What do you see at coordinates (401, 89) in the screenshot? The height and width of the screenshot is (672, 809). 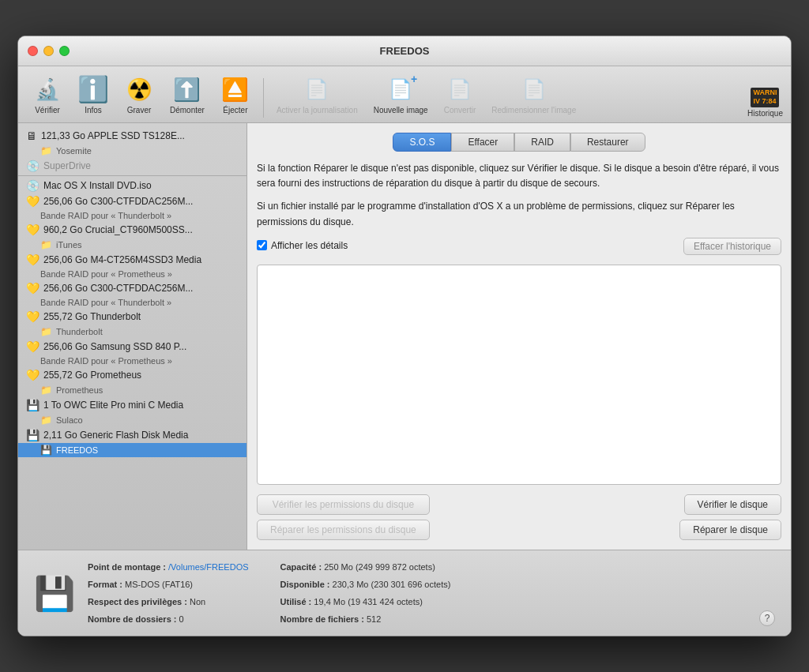 I see `new-image-icon: 📄+` at bounding box center [401, 89].